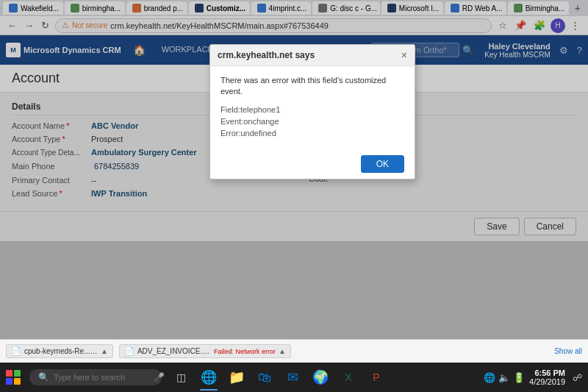  Describe the element at coordinates (312, 121) in the screenshot. I see `modal-event-line: Event:onchange` at that location.